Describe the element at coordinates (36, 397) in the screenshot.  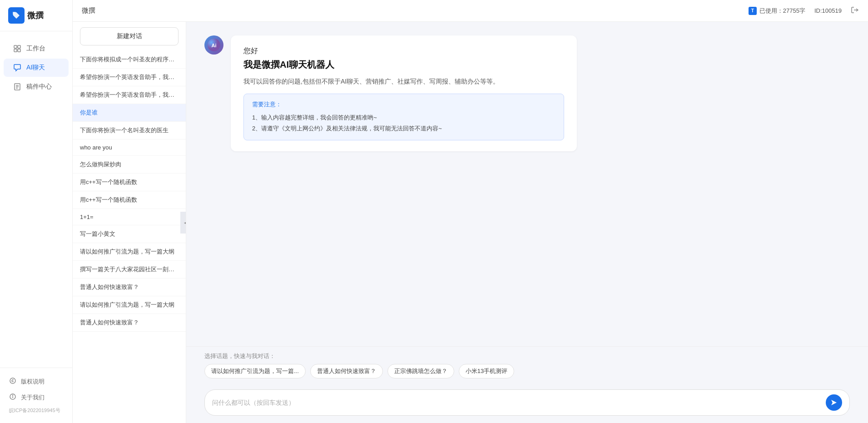
I see `about-item: 关于我们` at that location.